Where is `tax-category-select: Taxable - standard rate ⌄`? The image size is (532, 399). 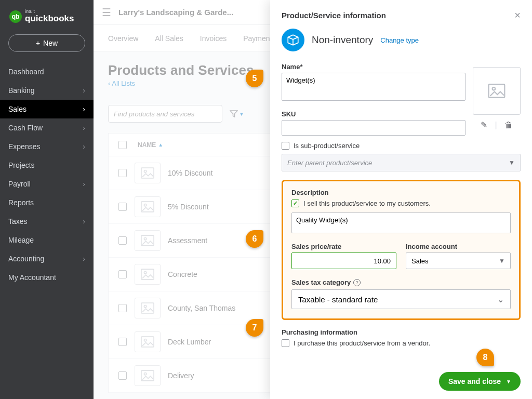 tax-category-select: Taxable - standard rate ⌄ is located at coordinates (401, 299).